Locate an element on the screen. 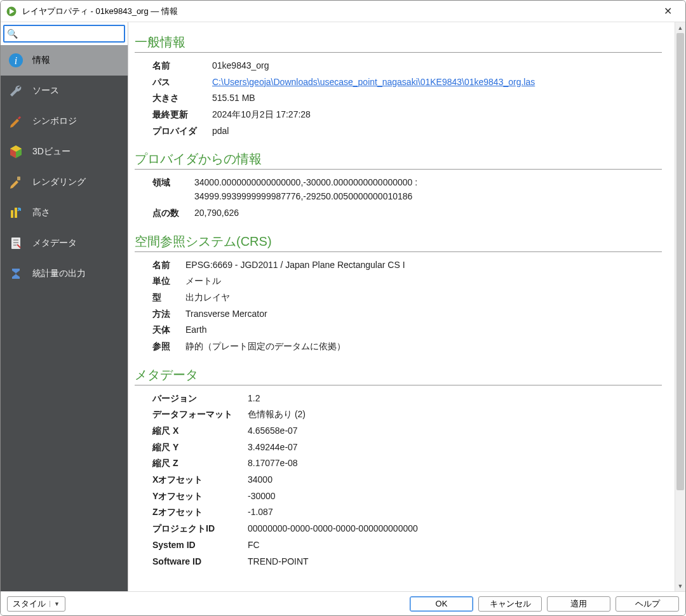  value: 20,790,626 is located at coordinates (309, 213).